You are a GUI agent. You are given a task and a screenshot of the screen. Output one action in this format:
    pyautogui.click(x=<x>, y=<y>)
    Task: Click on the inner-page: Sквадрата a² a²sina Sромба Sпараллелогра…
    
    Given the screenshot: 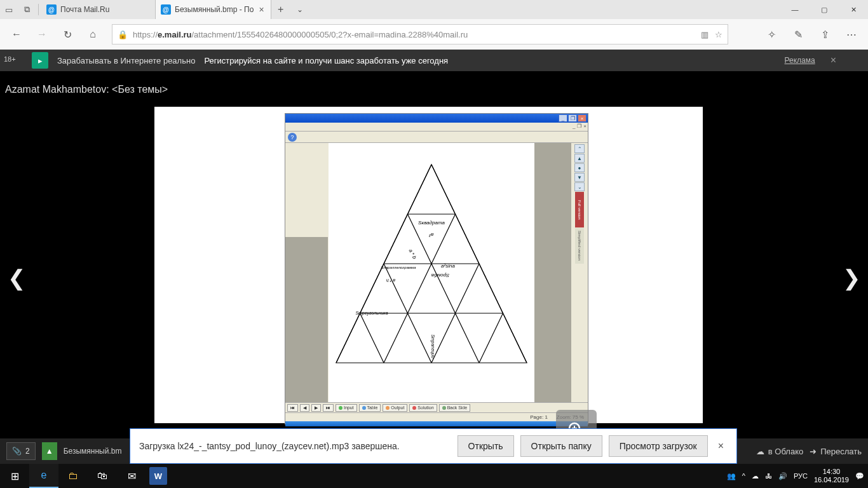 What is the action you would take?
    pyautogui.click(x=431, y=273)
    